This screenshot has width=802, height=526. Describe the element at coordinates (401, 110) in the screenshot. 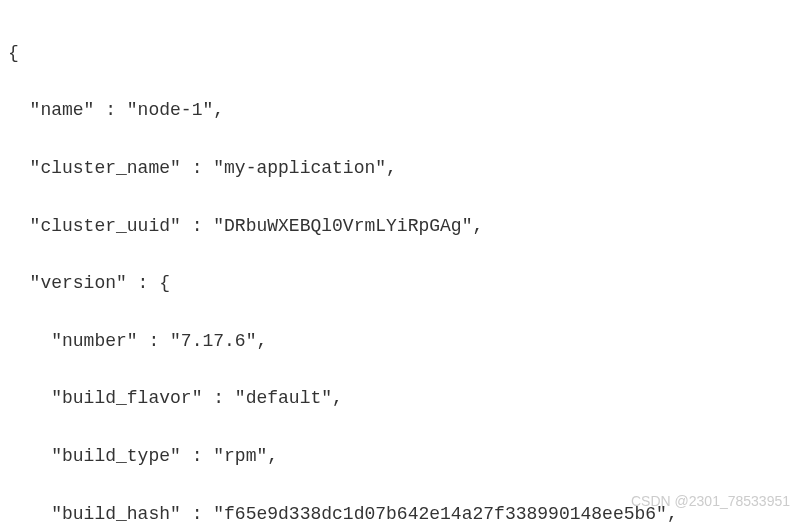

I see `code-line: "name" : "node-1",` at that location.